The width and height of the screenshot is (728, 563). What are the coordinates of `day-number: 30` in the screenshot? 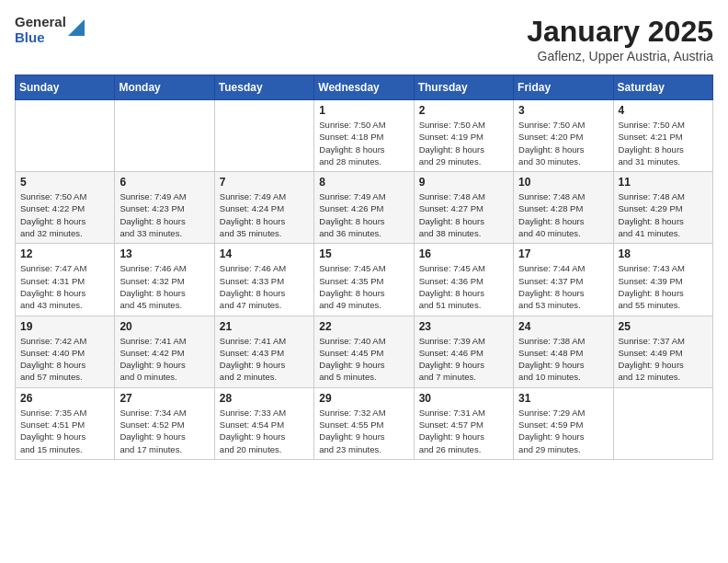 It's located at (463, 398).